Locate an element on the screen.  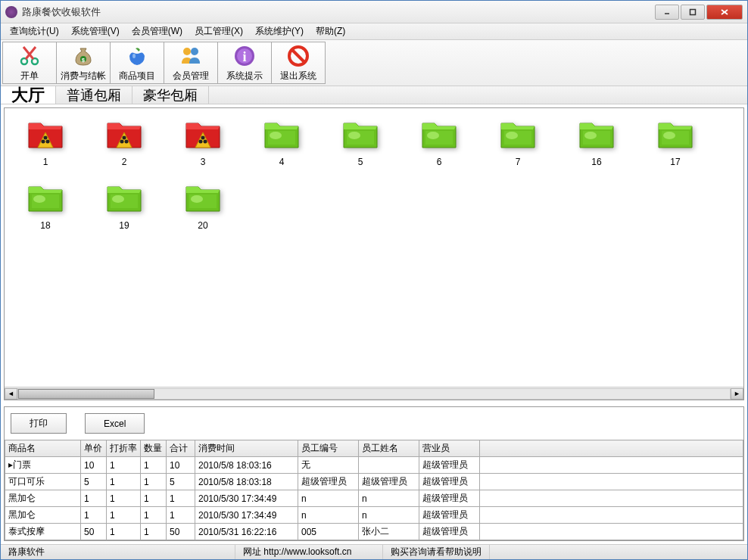
tab-1: 普通包厢 is located at coordinates (94, 95).